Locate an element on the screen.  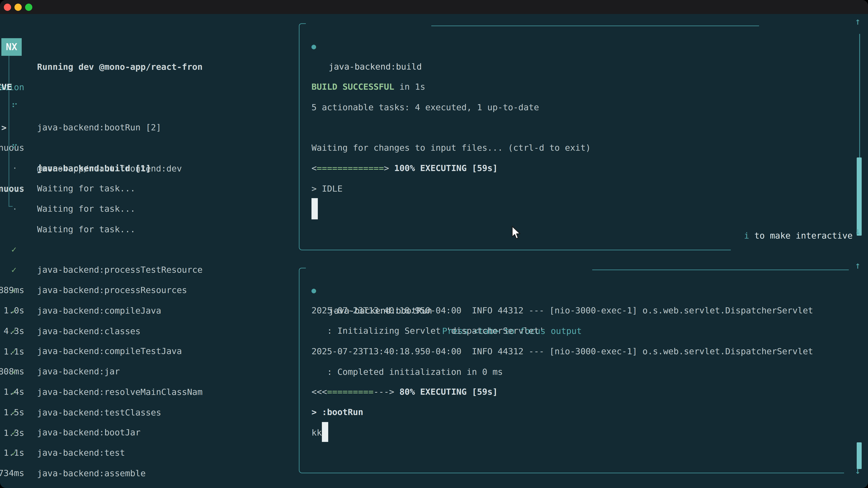
interactive-hint-key: i is located at coordinates (747, 236).